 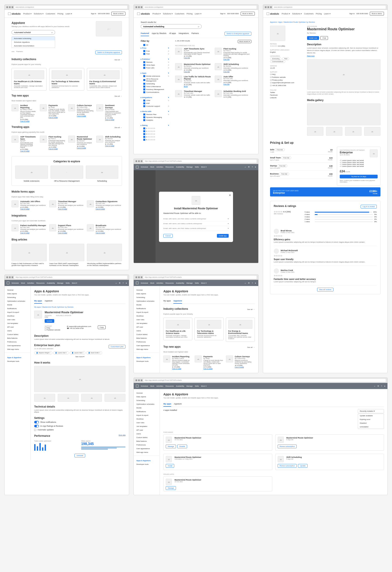 I want to click on customise-plan-button: Customised plan, so click(x=117, y=347).